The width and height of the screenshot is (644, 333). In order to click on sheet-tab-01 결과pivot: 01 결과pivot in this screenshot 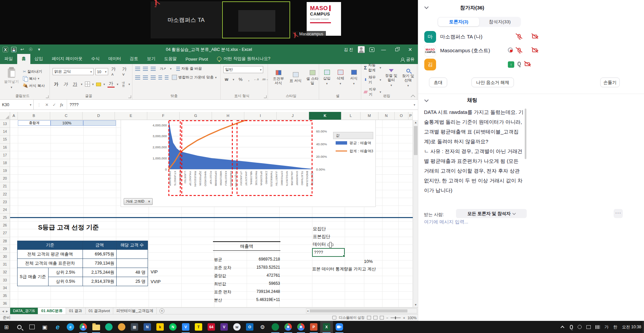, I will do `click(99, 311)`.